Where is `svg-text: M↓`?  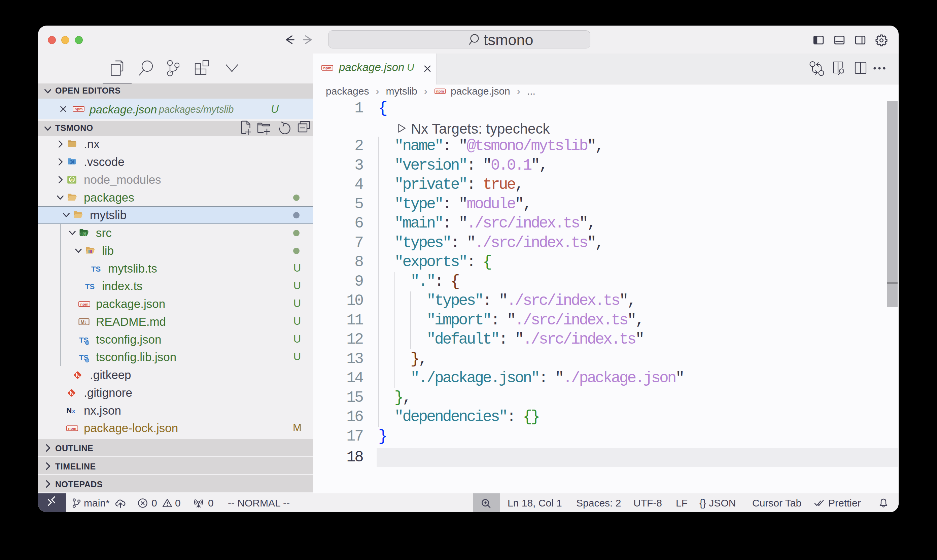 svg-text: M↓ is located at coordinates (84, 322).